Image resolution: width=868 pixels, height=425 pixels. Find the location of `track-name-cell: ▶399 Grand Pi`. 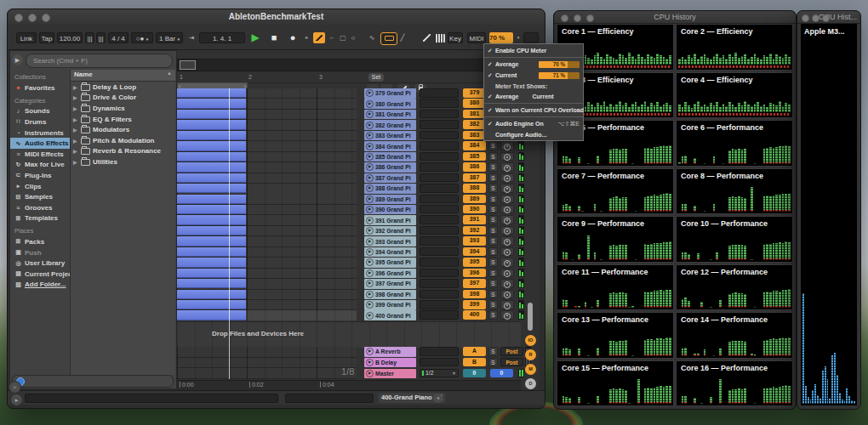

track-name-cell: ▶399 Grand Pi is located at coordinates (390, 305).